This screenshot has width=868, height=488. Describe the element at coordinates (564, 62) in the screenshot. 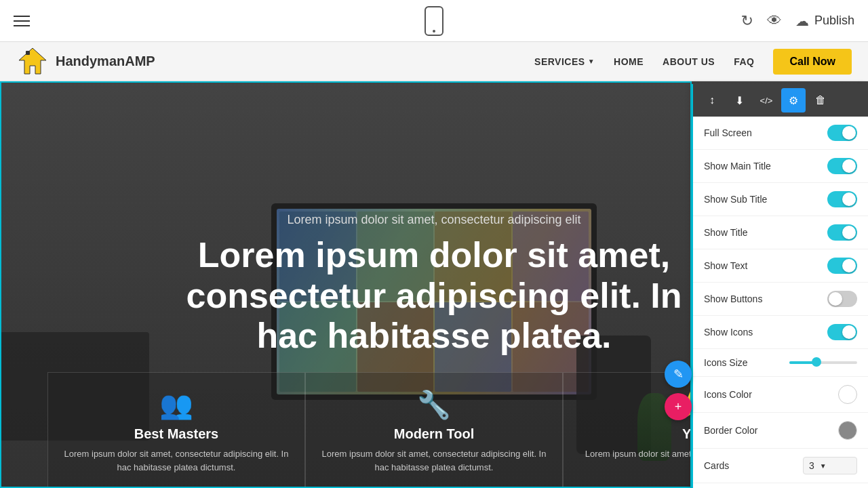

I see `nav-item-services: SERVICES ▼` at that location.